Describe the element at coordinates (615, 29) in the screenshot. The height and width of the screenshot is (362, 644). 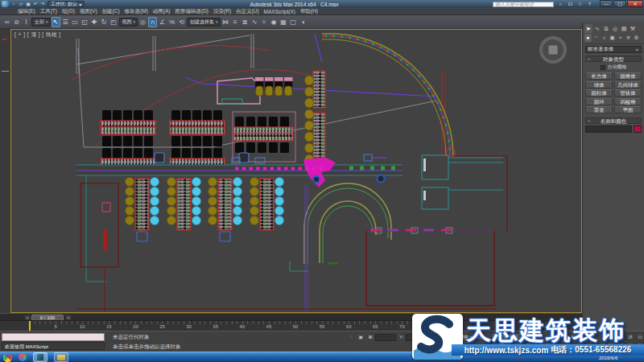
I see `tab-motion: ◎` at that location.